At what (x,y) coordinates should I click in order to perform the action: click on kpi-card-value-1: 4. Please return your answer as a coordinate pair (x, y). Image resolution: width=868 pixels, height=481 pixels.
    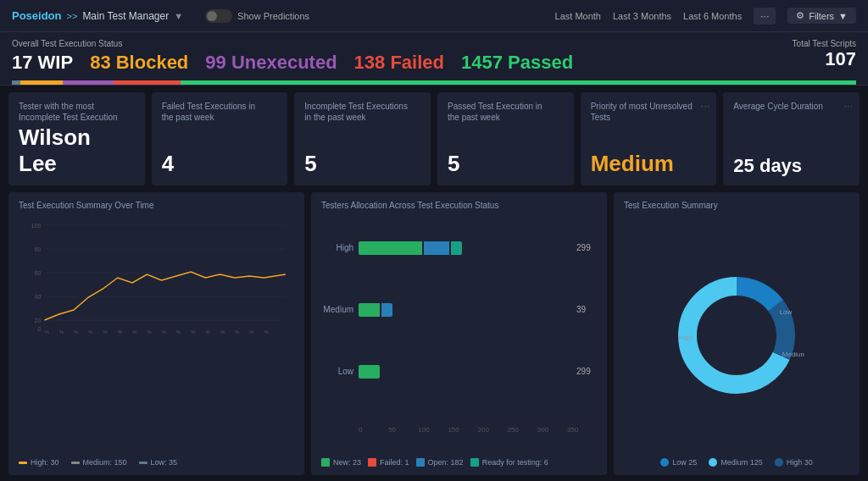
    Looking at the image, I should click on (220, 164).